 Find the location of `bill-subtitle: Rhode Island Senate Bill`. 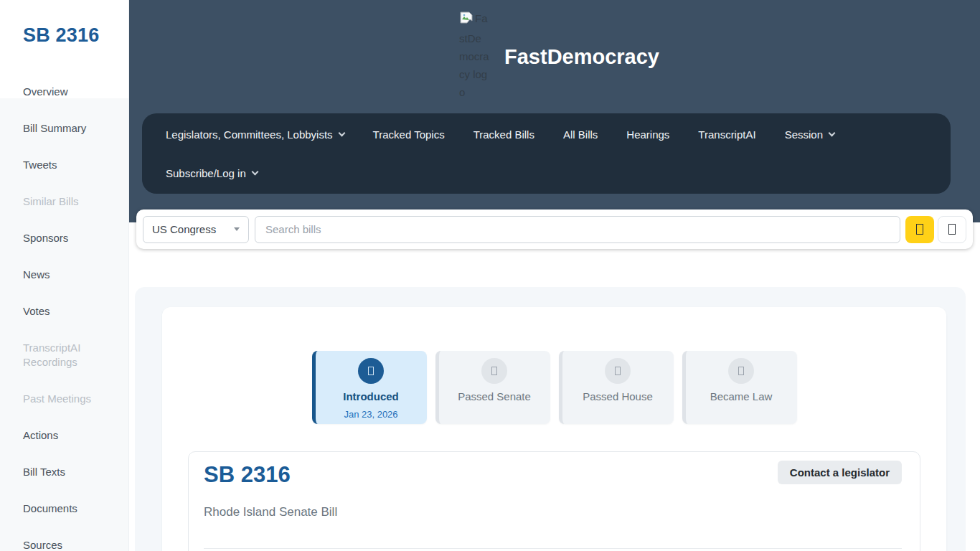

bill-subtitle: Rhode Island Senate Bill is located at coordinates (552, 512).